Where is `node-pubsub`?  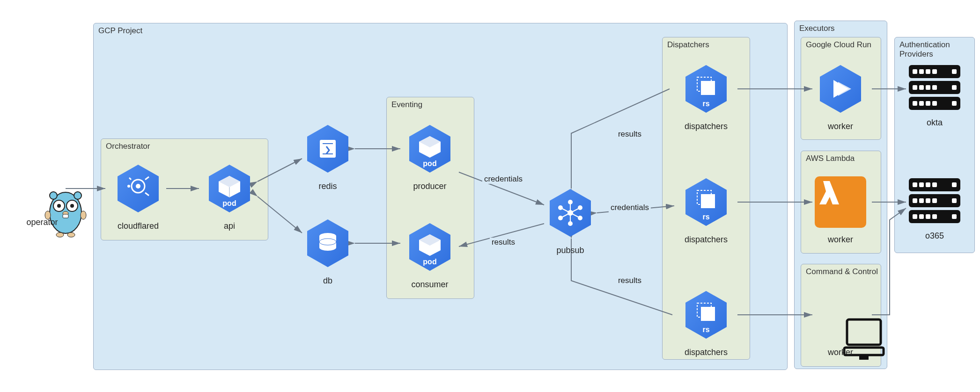
node-pubsub is located at coordinates (570, 213).